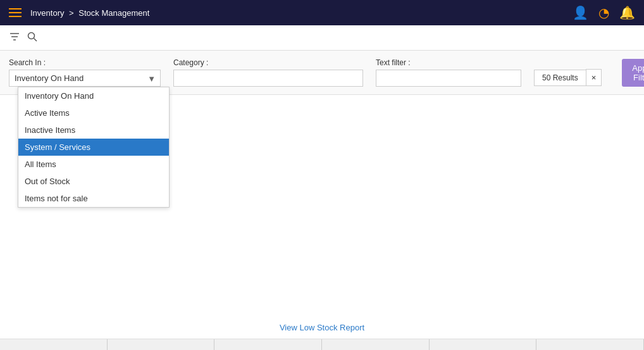  What do you see at coordinates (94, 147) in the screenshot?
I see `dropdown-item-system-services: System / Services` at bounding box center [94, 147].